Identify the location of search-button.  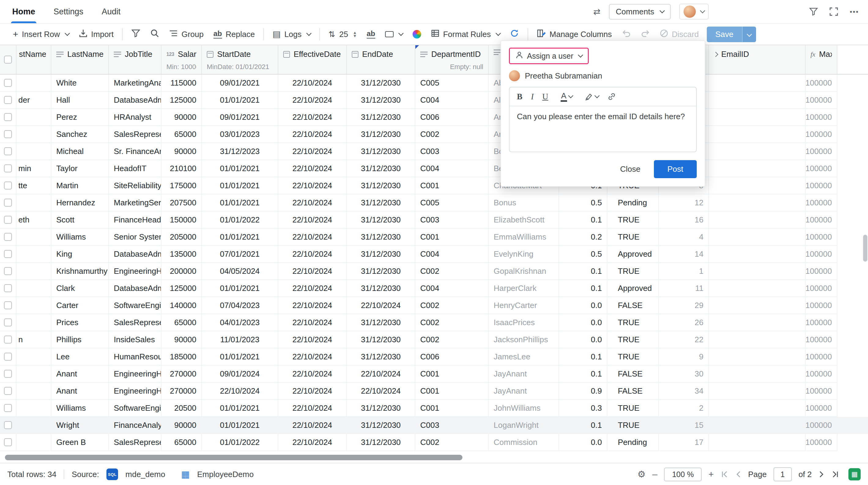
(155, 34).